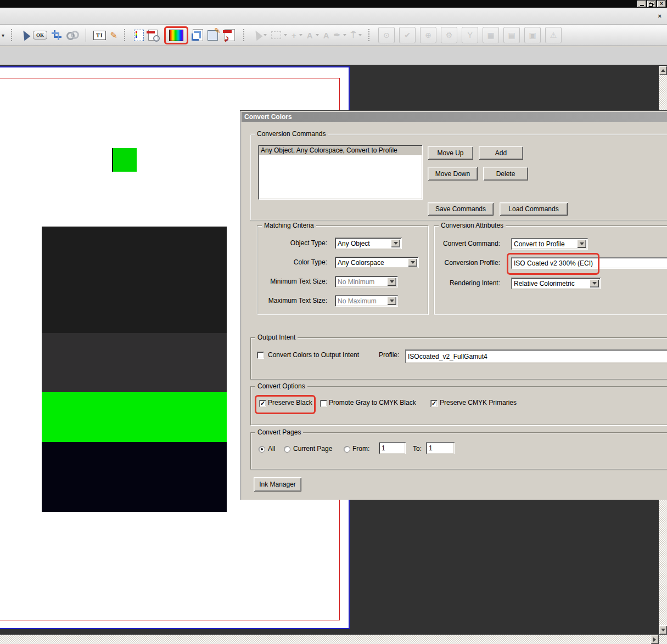  Describe the element at coordinates (134, 280) in the screenshot. I see `dark-gray-bar` at that location.